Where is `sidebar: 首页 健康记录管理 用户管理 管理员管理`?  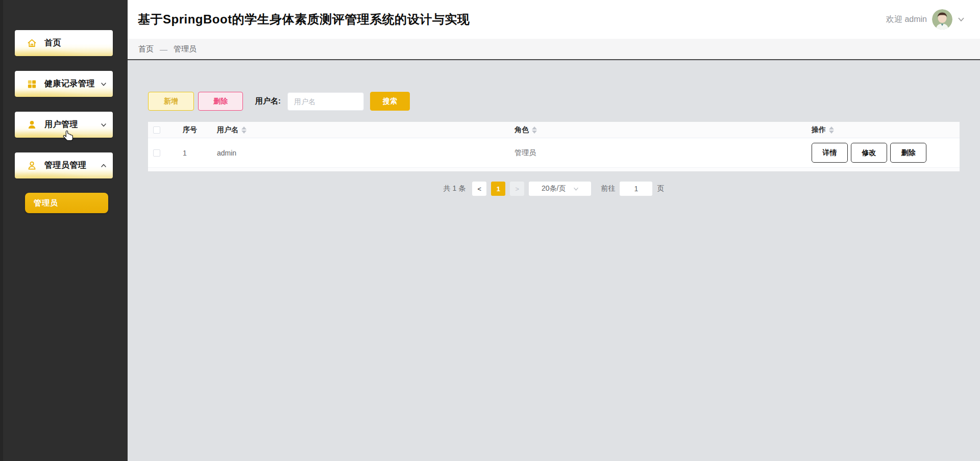 sidebar: 首页 健康记录管理 用户管理 管理员管理 is located at coordinates (64, 231).